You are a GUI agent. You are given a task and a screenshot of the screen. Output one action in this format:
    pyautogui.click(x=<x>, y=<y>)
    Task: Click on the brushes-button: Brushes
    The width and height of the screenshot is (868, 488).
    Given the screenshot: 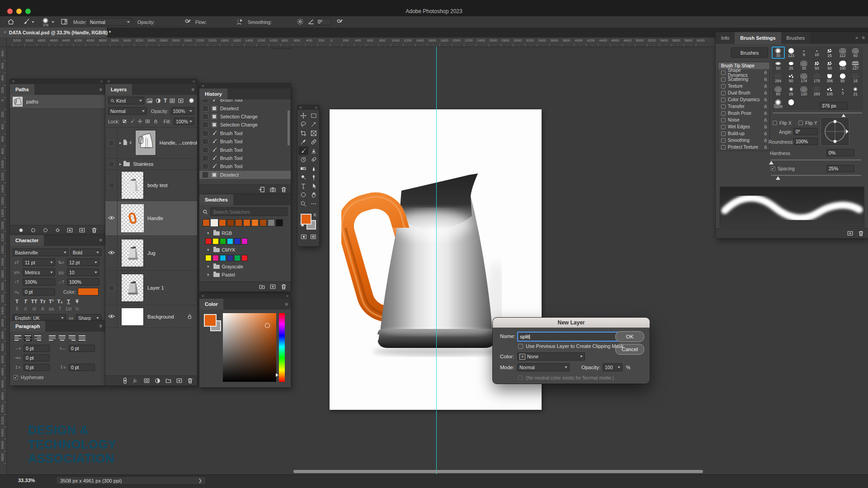 What is the action you would take?
    pyautogui.click(x=750, y=52)
    